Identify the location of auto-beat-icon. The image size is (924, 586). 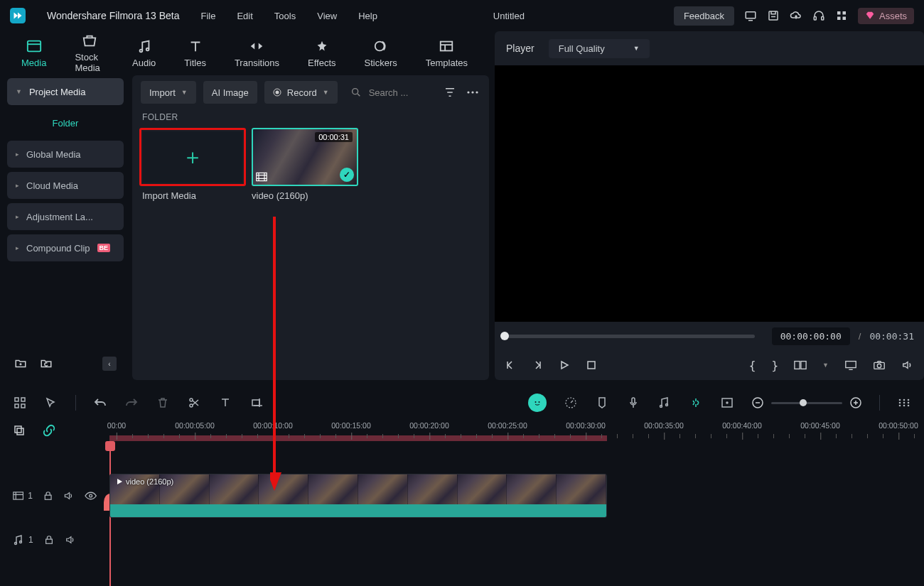
(696, 403).